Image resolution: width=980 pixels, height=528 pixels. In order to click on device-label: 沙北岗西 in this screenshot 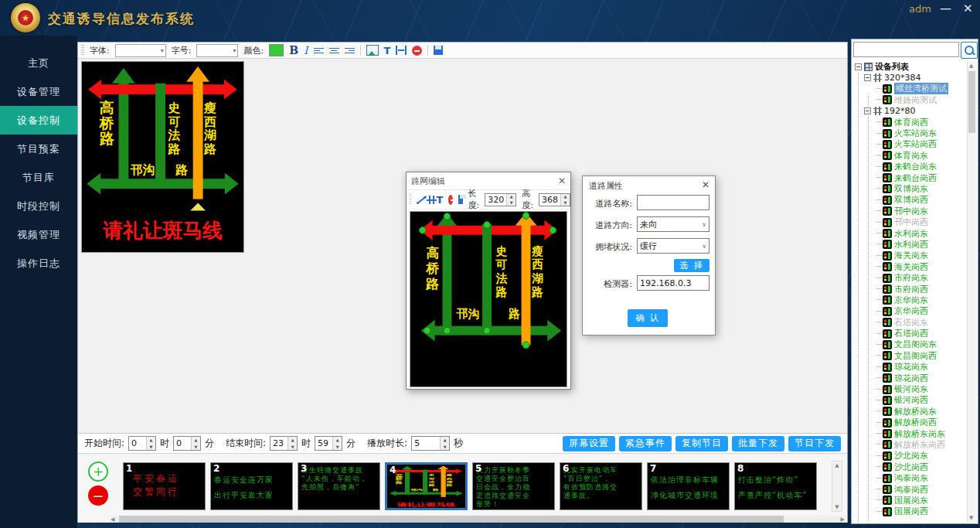, I will do `click(911, 467)`.